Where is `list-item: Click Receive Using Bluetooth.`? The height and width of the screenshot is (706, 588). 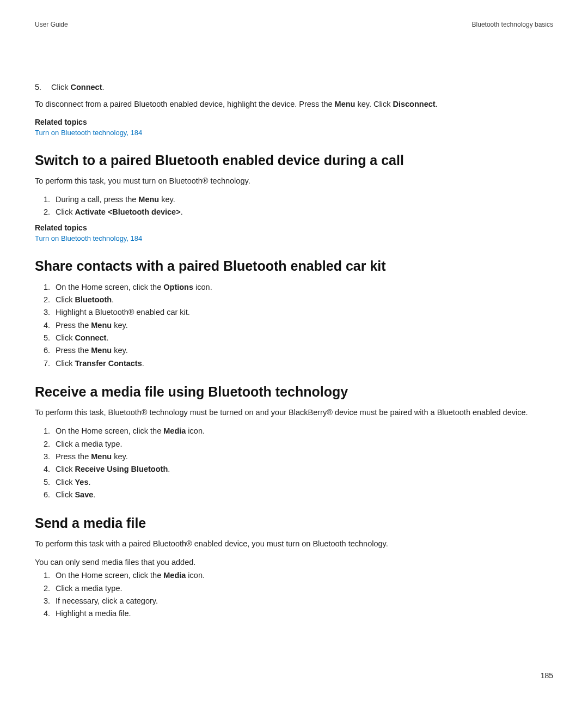
list-item: Click Receive Using Bluetooth. is located at coordinates (303, 469).